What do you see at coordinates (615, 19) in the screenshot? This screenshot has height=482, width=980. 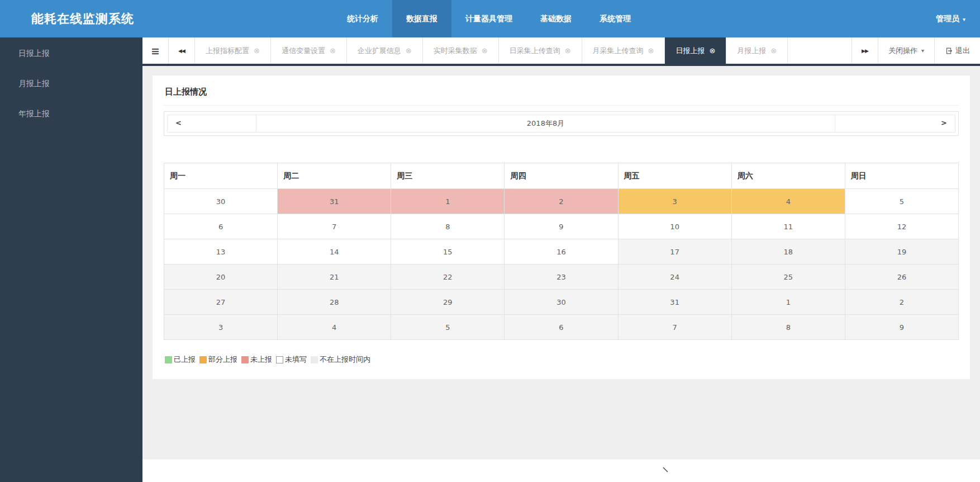 I see `topnav-item: 系统管理` at bounding box center [615, 19].